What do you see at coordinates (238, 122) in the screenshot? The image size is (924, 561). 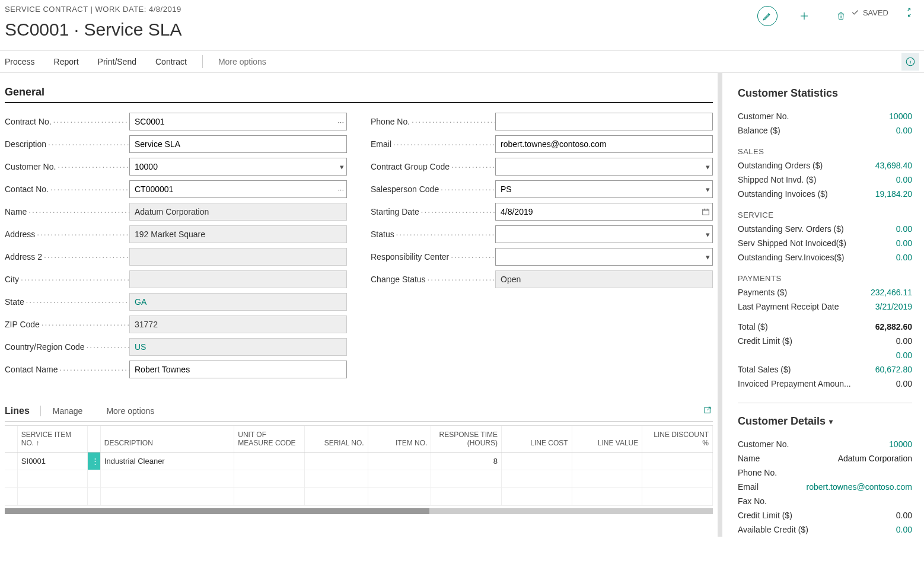 I see `contract-no-field: ···` at bounding box center [238, 122].